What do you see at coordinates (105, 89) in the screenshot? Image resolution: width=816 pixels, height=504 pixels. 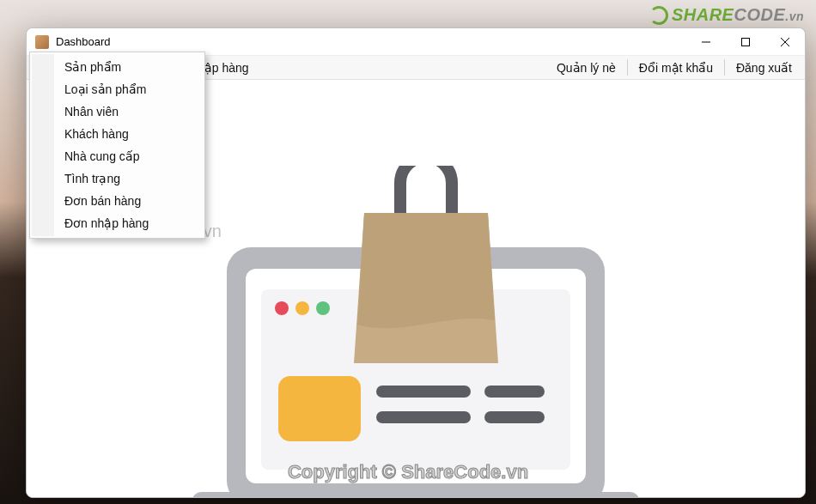 I see `dropdown-item-label: Loại sản phẩm` at bounding box center [105, 89].